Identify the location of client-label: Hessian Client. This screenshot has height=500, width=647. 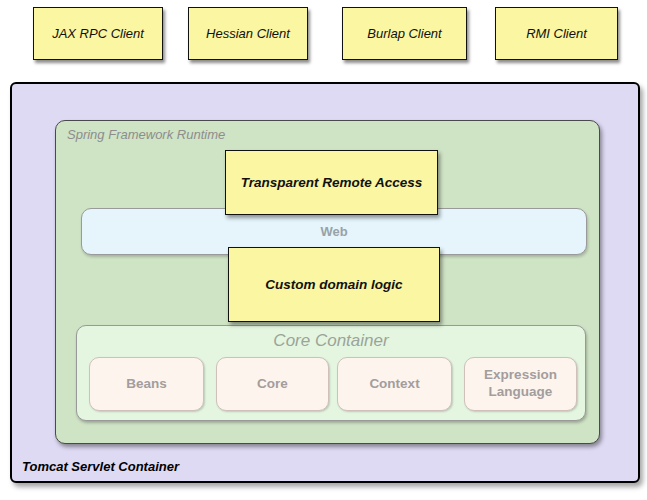
(248, 34).